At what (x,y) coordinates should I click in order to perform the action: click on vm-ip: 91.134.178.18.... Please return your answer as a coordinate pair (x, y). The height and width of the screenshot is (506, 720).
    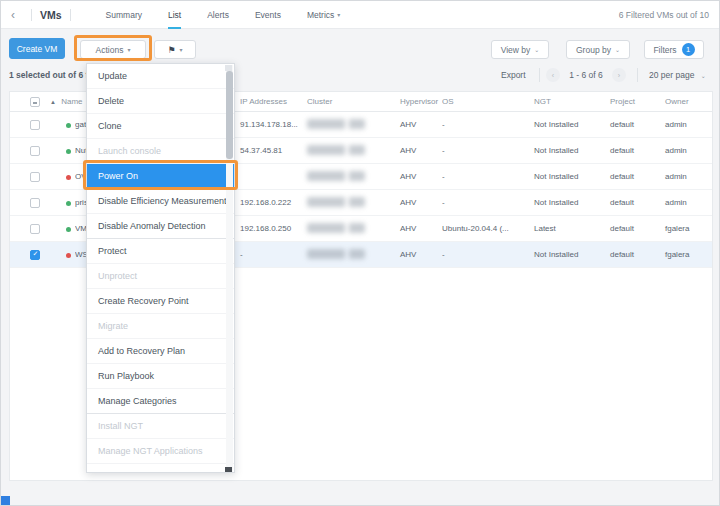
    Looking at the image, I should click on (269, 124).